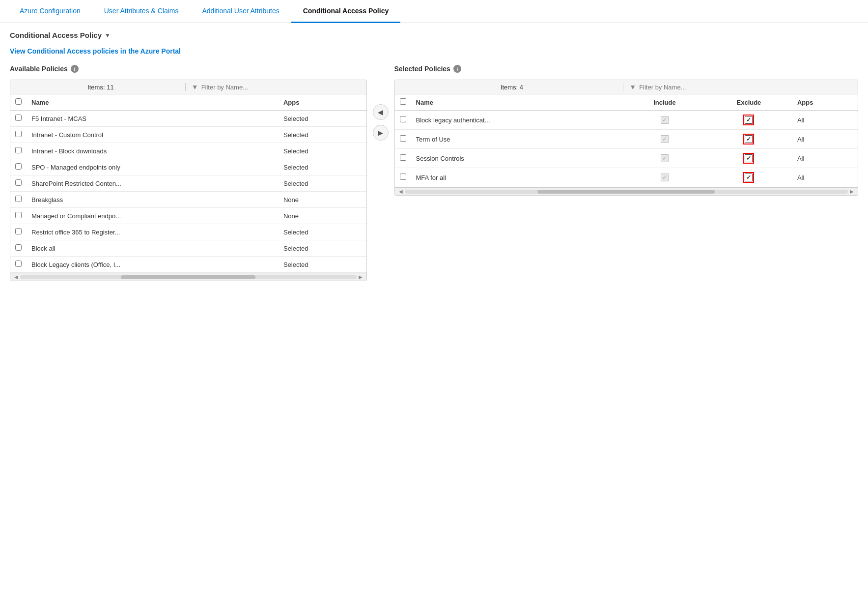 The width and height of the screenshot is (868, 608). I want to click on selected-row-name: Session Controls, so click(518, 158).